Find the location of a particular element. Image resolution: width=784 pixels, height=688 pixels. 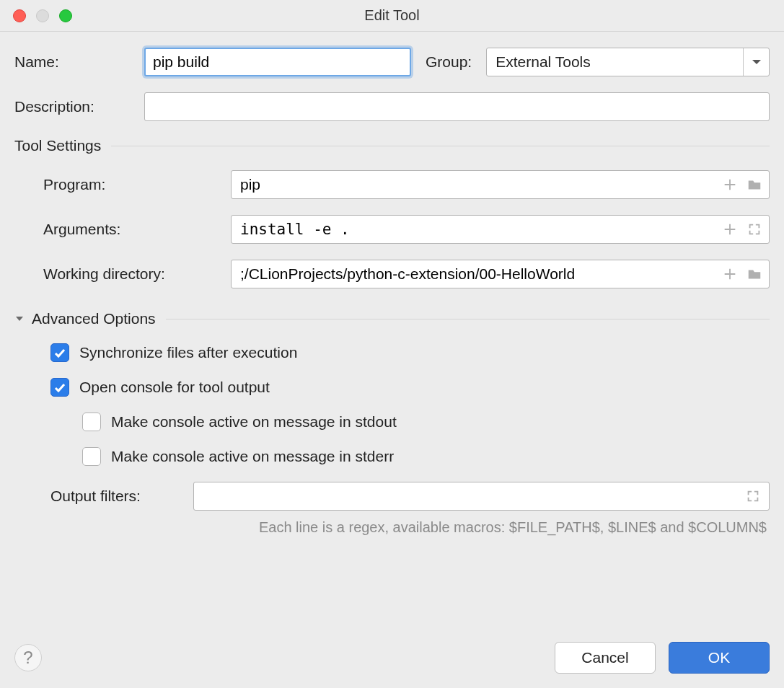

workdir-label: Working directory: is located at coordinates (137, 274).